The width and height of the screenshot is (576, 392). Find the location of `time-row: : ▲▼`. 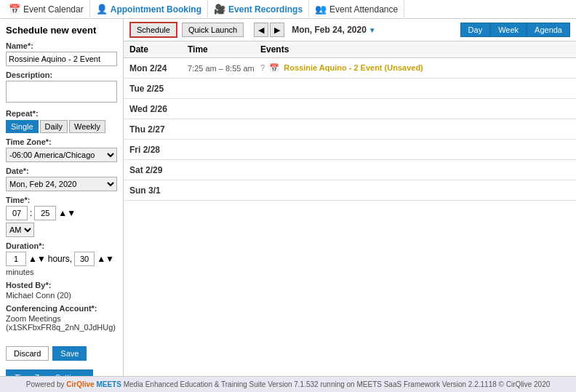

time-row: : ▲▼ is located at coordinates (61, 213).